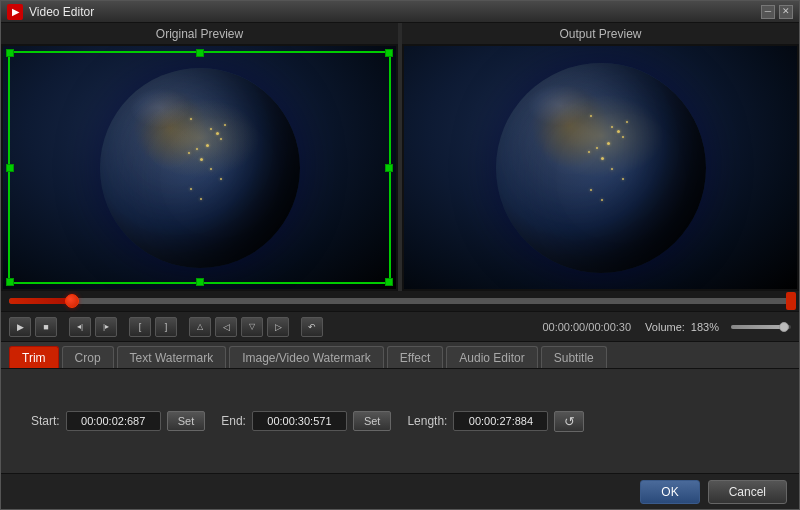  What do you see at coordinates (88, 357) in the screenshot?
I see `tab-crop: Crop` at bounding box center [88, 357].